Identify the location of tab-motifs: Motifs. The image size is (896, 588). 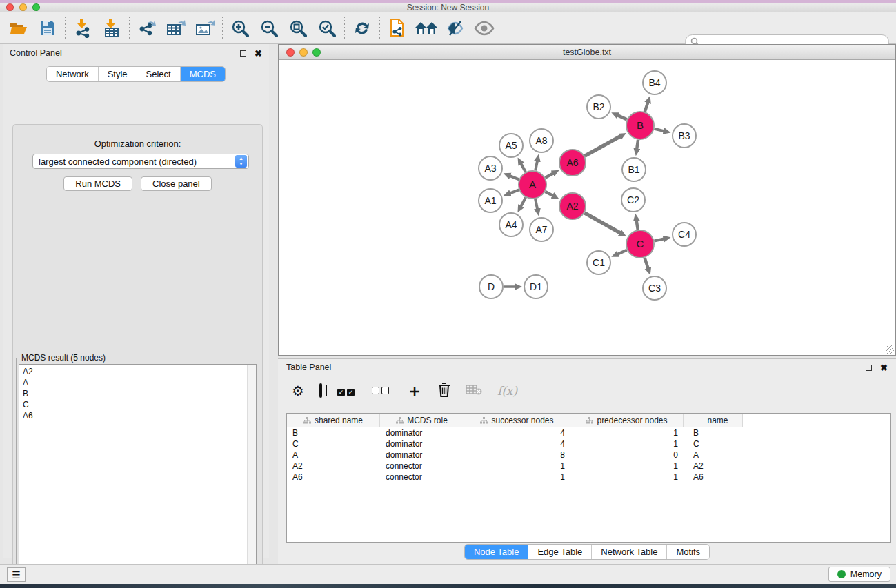
(688, 551).